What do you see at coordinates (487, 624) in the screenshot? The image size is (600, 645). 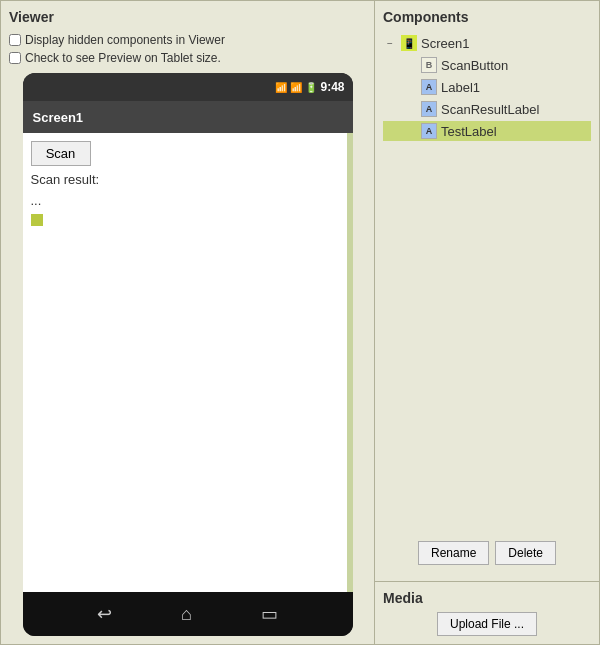 I see `upload-file-button: Upload File ...` at bounding box center [487, 624].